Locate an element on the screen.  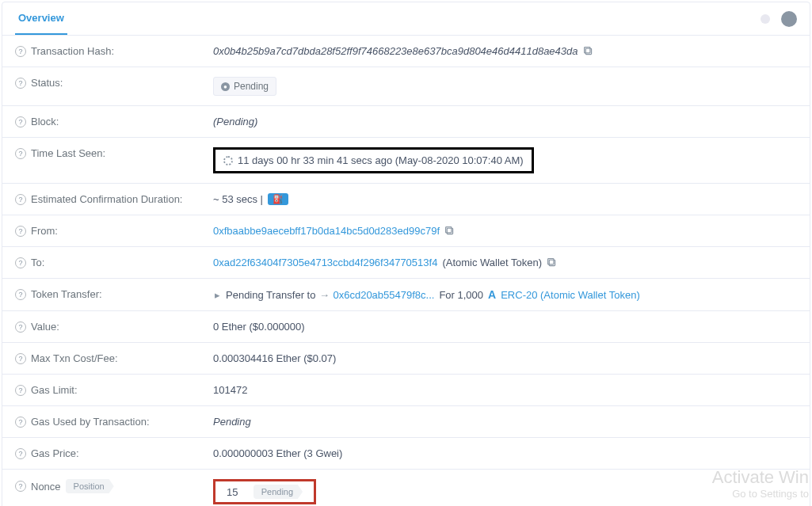
label-gas-price: Gas Price: is located at coordinates (55, 453).